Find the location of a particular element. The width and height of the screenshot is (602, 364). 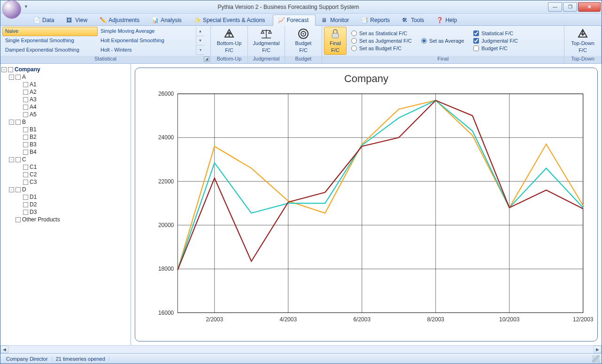

close-button: ✕ is located at coordinates (589, 7).